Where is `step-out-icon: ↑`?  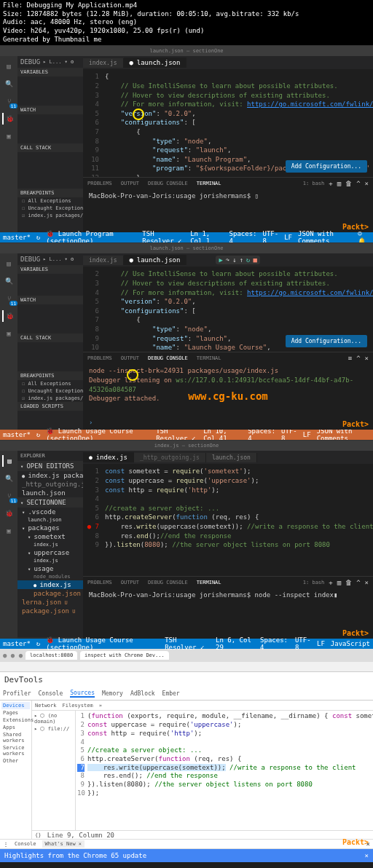
step-out-icon: ↑ is located at coordinates (242, 260).